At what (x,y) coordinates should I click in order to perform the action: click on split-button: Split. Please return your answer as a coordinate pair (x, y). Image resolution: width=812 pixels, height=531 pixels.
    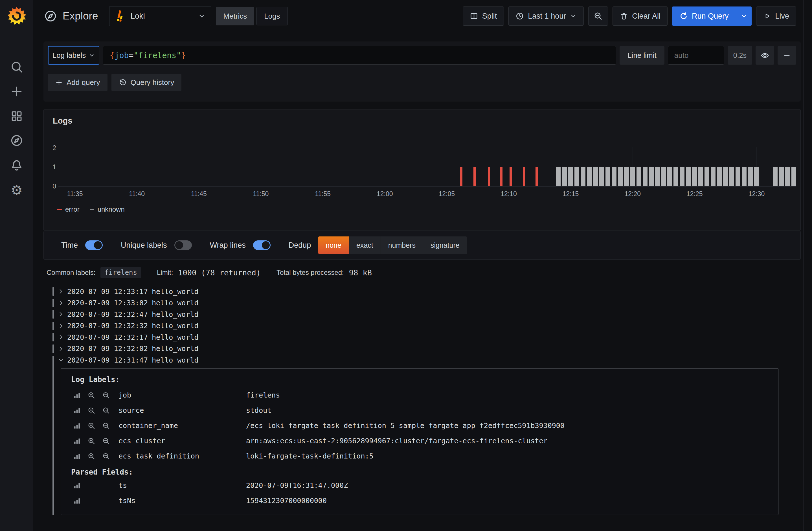
    Looking at the image, I should click on (483, 16).